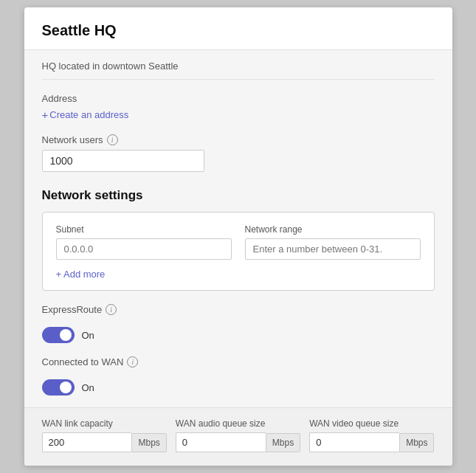  What do you see at coordinates (144, 249) in the screenshot?
I see `subnet-input` at bounding box center [144, 249].